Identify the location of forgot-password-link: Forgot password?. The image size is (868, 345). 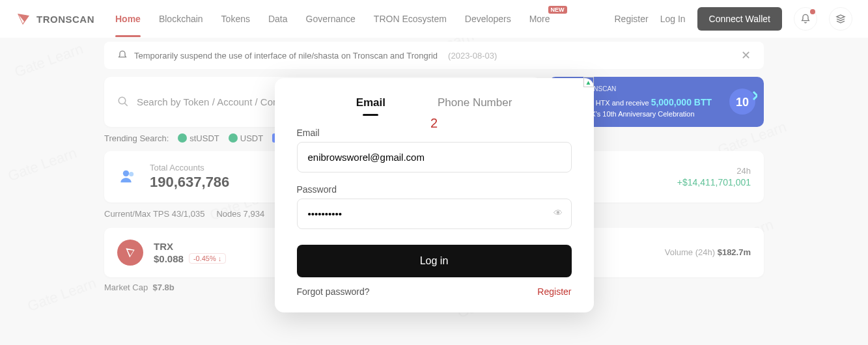
(333, 292).